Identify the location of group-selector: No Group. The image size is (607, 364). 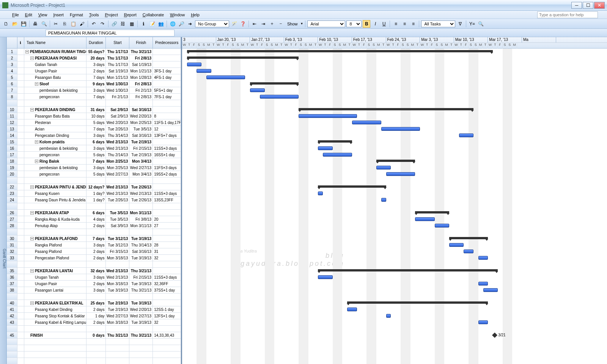
(212, 24).